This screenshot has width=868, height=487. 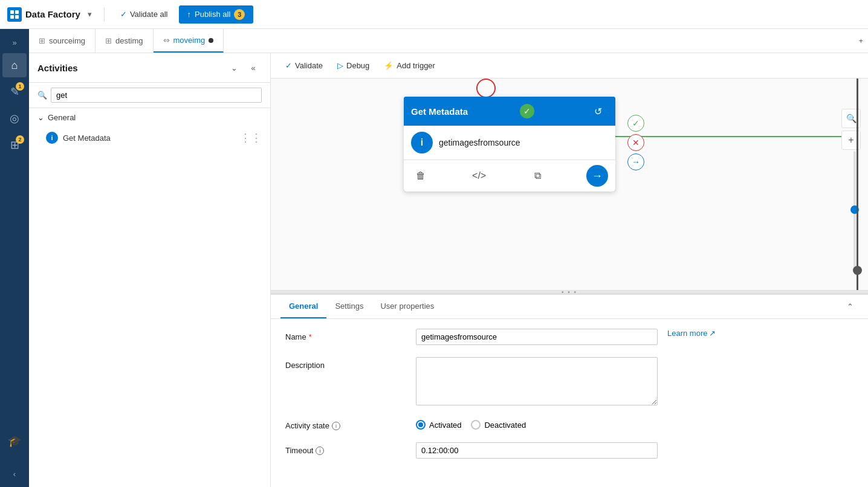 What do you see at coordinates (216, 15) in the screenshot?
I see `publish-all-button: ↑ Publish all 3` at bounding box center [216, 15].